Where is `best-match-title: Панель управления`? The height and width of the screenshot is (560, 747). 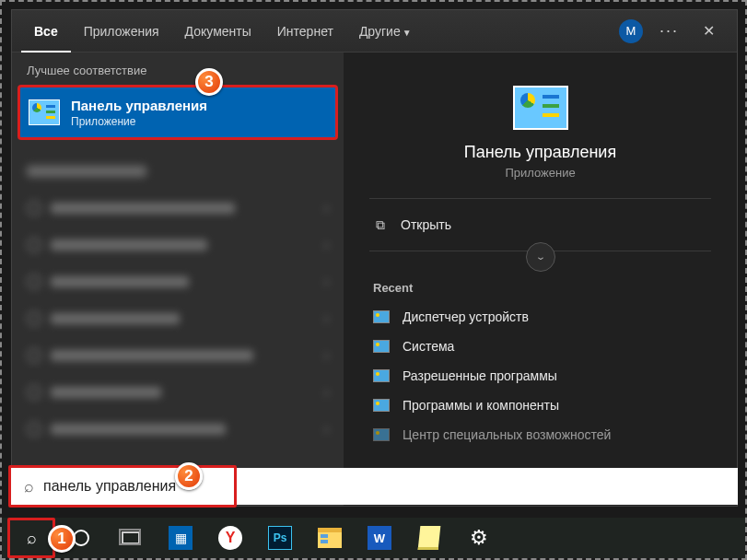 best-match-title: Панель управления is located at coordinates (139, 105).